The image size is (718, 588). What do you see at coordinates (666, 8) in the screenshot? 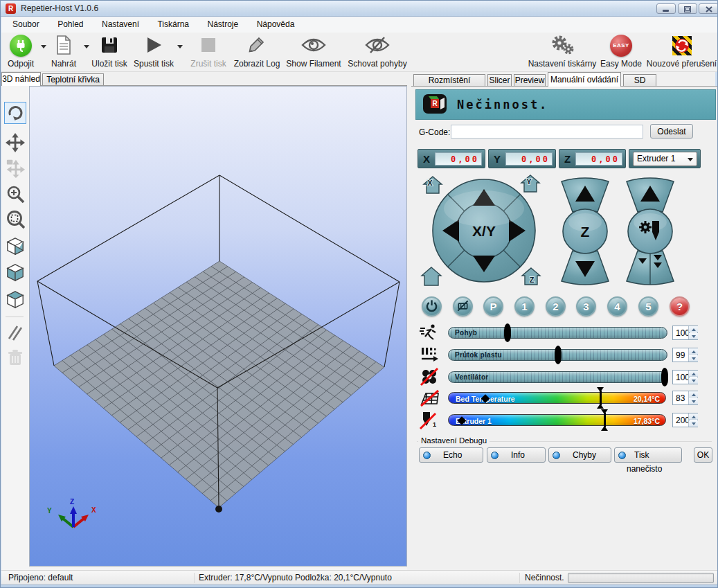
I see `minimize-button` at bounding box center [666, 8].